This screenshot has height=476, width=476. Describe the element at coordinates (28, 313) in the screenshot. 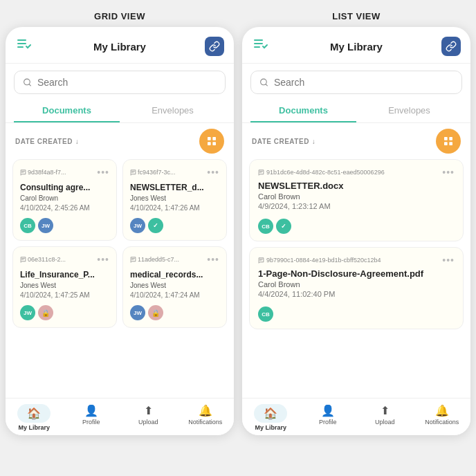

I see `avatar-jw-3: JW` at that location.